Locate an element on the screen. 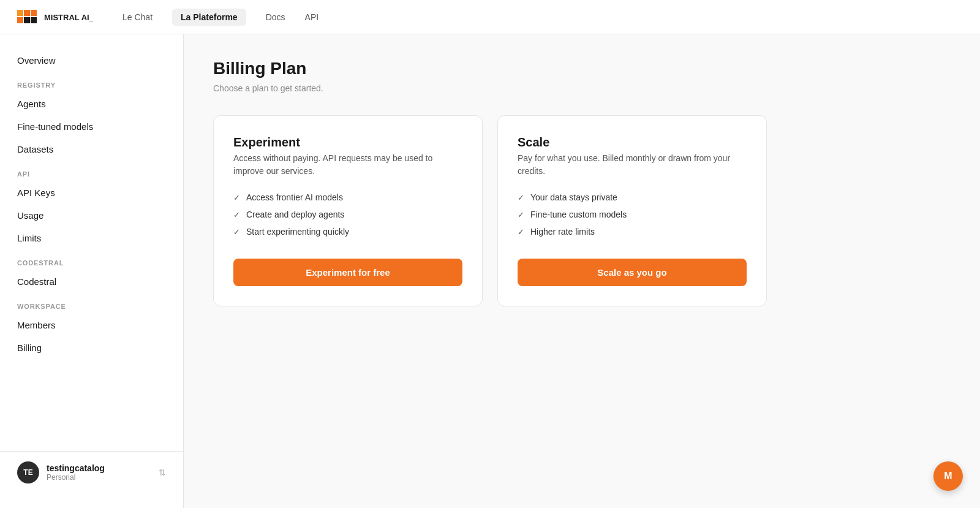  top-nav: MISTRAL AI_ Le Chat La Plateforme Docs A… is located at coordinates (490, 17).